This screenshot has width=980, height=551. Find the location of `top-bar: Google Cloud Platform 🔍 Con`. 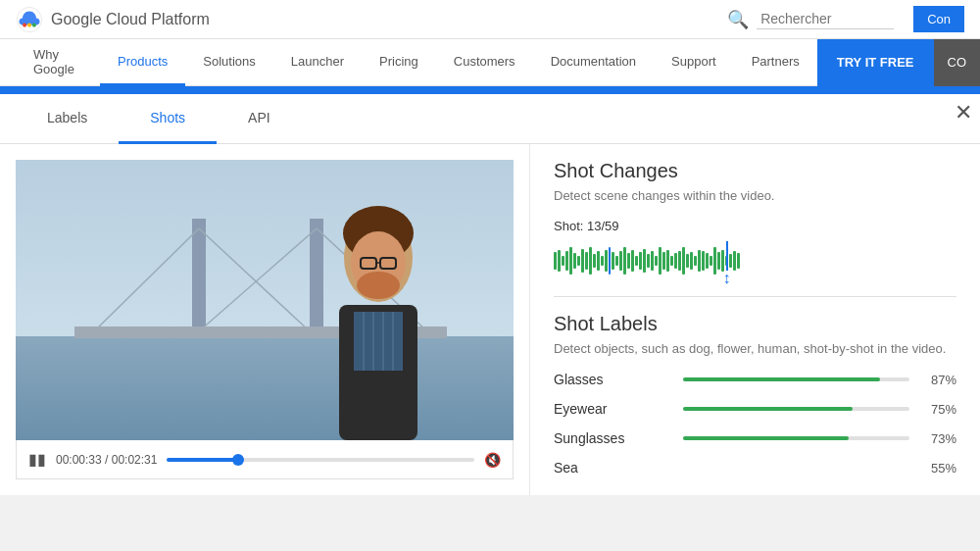

top-bar: Google Cloud Platform 🔍 Con is located at coordinates (490, 20).